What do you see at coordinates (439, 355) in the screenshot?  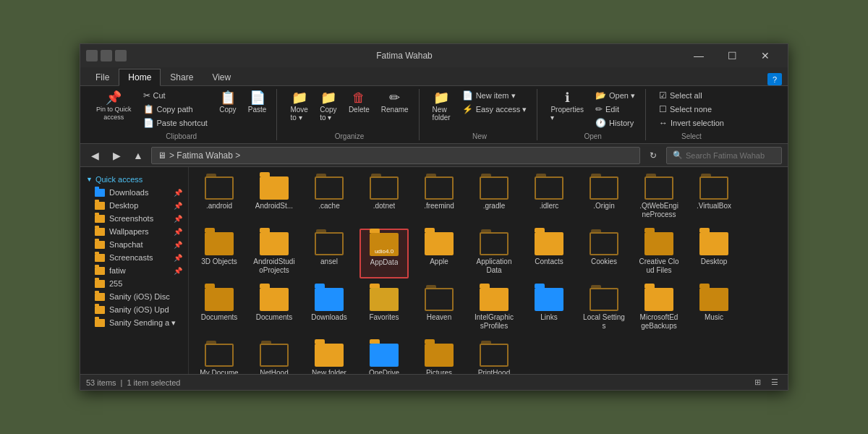 I see `pictures-folder-icon` at bounding box center [439, 355].